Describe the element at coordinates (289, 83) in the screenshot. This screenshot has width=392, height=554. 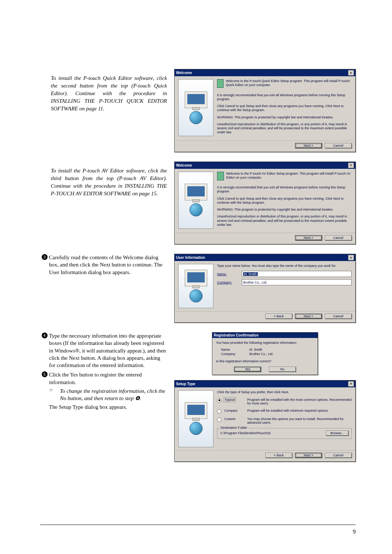
I see `welcome-intro: Welcome to the P-touch Quick Editor Setu…` at that location.